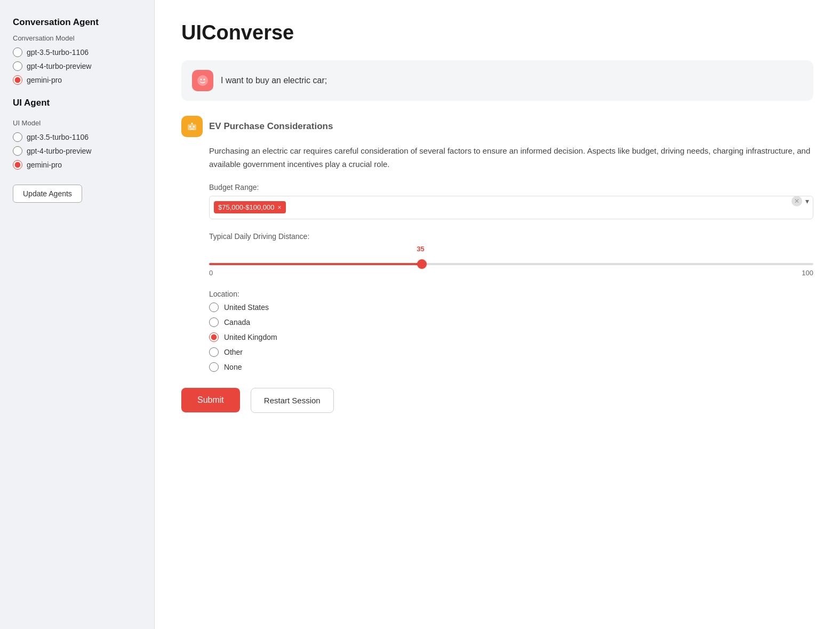 The width and height of the screenshot is (840, 629). I want to click on location-radio-group: United States Canada United Kingdom Othe…, so click(511, 337).